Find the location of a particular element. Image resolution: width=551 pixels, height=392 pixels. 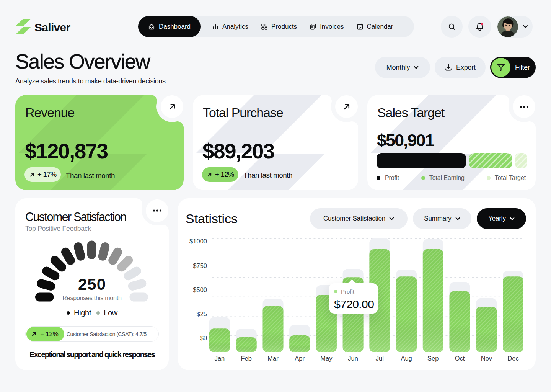

svg-text: Dec is located at coordinates (513, 358).